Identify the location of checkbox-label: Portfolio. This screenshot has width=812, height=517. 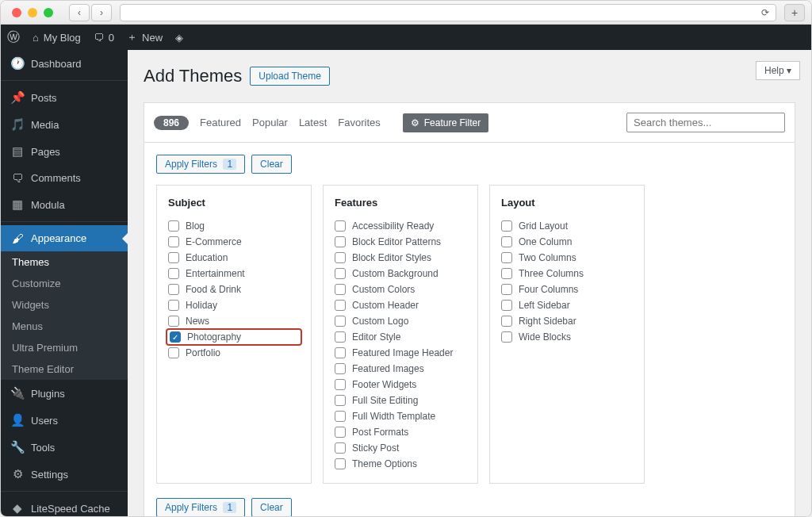
(203, 353).